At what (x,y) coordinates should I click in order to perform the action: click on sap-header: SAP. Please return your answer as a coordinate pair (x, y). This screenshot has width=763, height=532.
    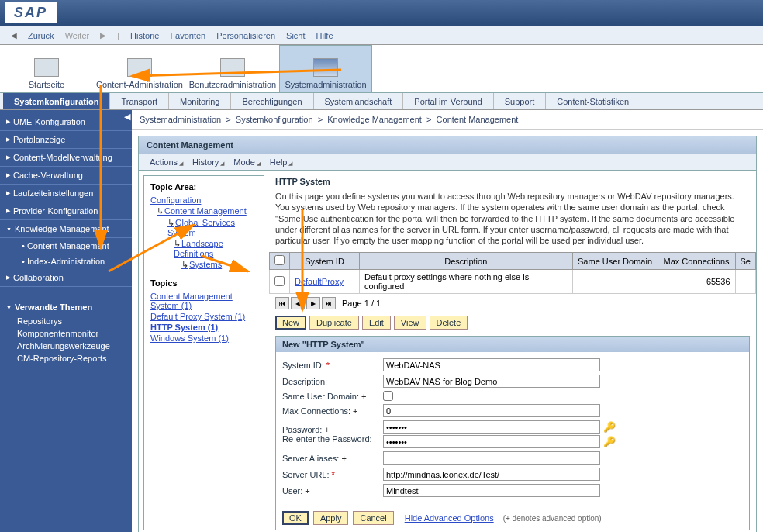
    Looking at the image, I should click on (382, 13).